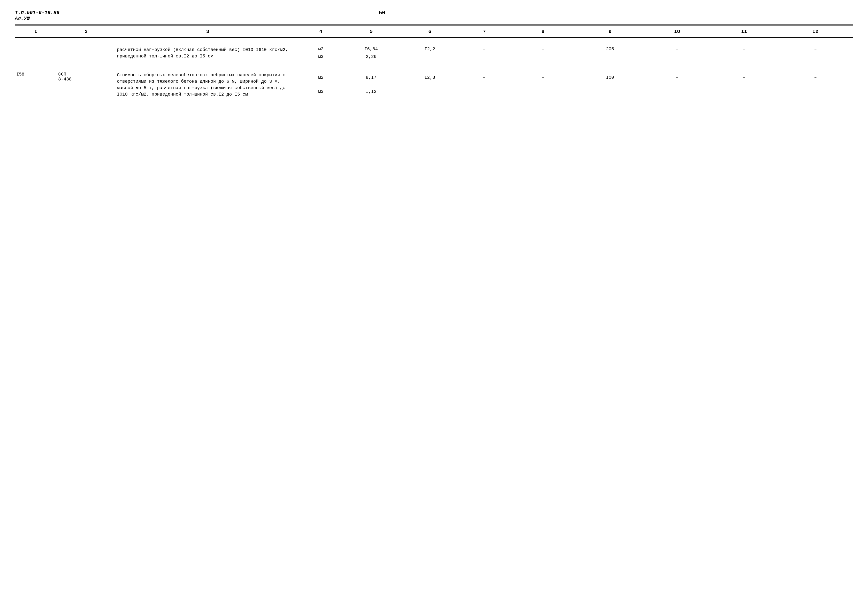 The height and width of the screenshot is (614, 868). Describe the element at coordinates (36, 53) in the screenshot. I see `row-number` at that location.